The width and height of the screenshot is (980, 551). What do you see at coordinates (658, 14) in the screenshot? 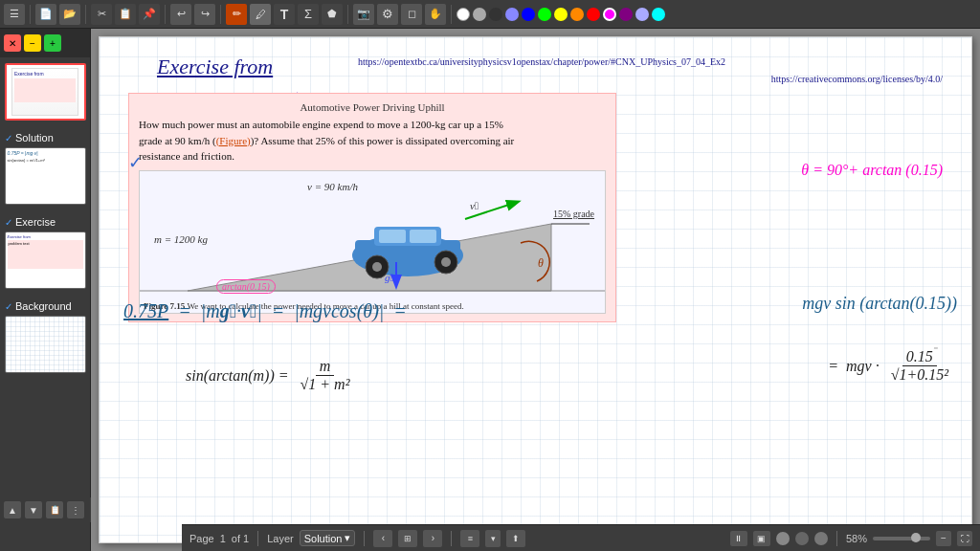
I see `color-cyan` at bounding box center [658, 14].